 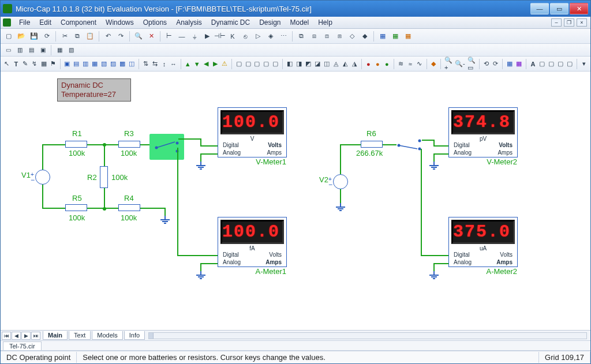 What do you see at coordinates (43, 50) in the screenshot?
I see `view-4: ▣` at bounding box center [43, 50].